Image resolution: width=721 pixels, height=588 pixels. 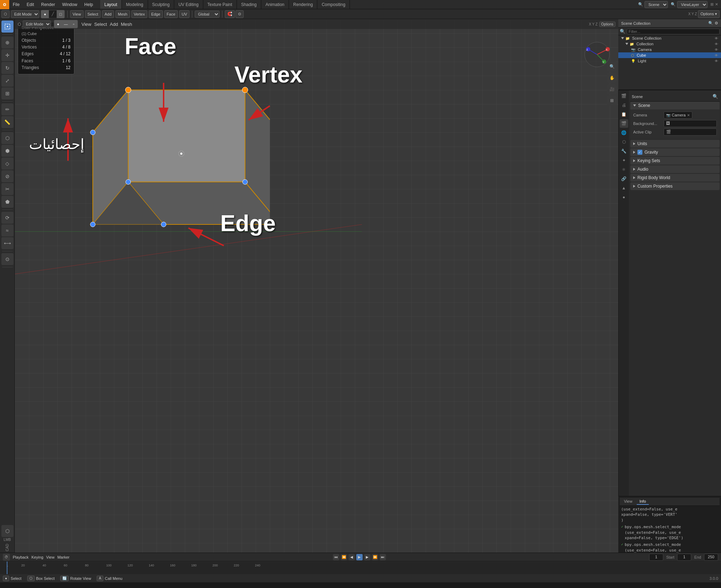 What do you see at coordinates (53, 14) in the screenshot?
I see `edge-mode-icon: ╱` at bounding box center [53, 14].